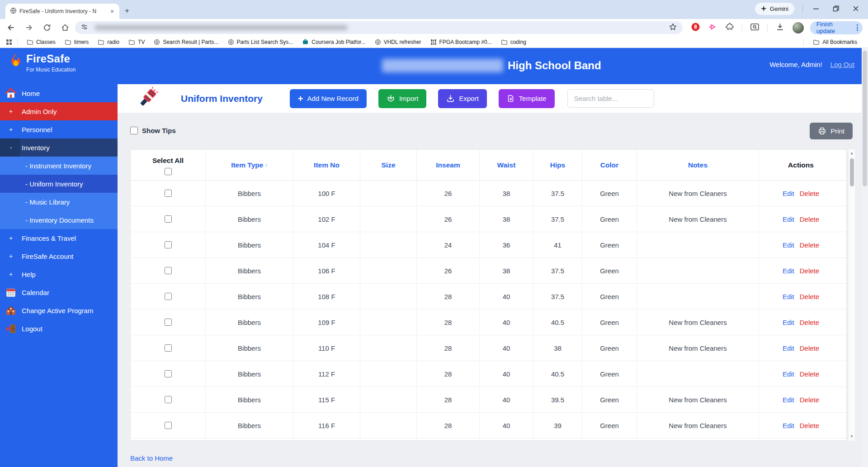  What do you see at coordinates (59, 148) in the screenshot?
I see `sidebar-item-inventory: - Inventory` at bounding box center [59, 148].